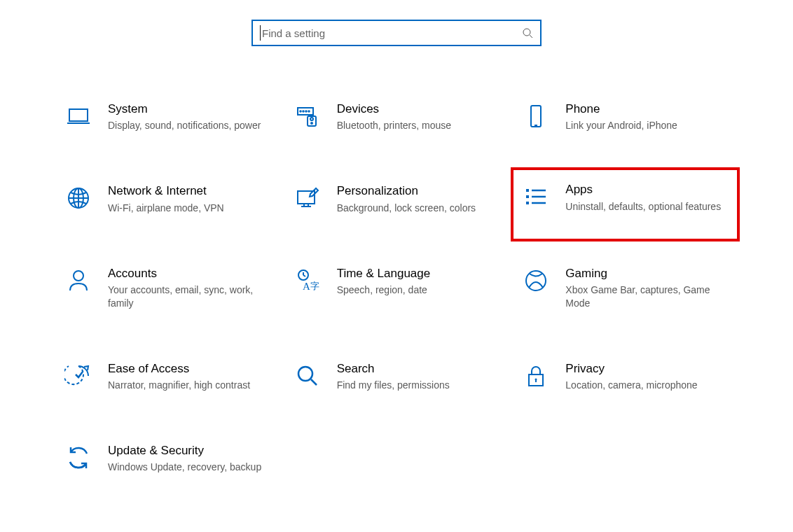  I want to click on tile-search: Search Find my files, permissions, so click(396, 377).